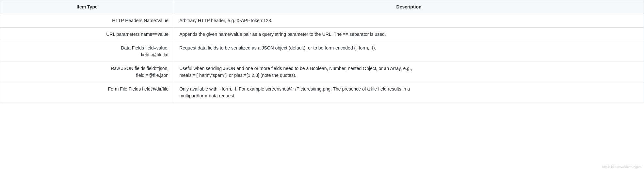 This screenshot has width=644, height=170. I want to click on table-row: Form File Fields field@/dir/fileOnly ava…, so click(322, 92).